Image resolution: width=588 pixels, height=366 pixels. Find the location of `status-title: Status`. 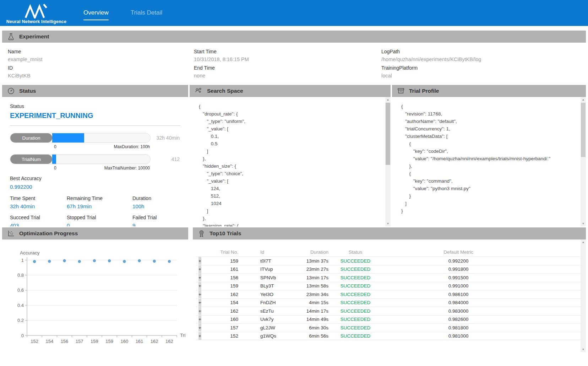

status-title: Status is located at coordinates (28, 91).